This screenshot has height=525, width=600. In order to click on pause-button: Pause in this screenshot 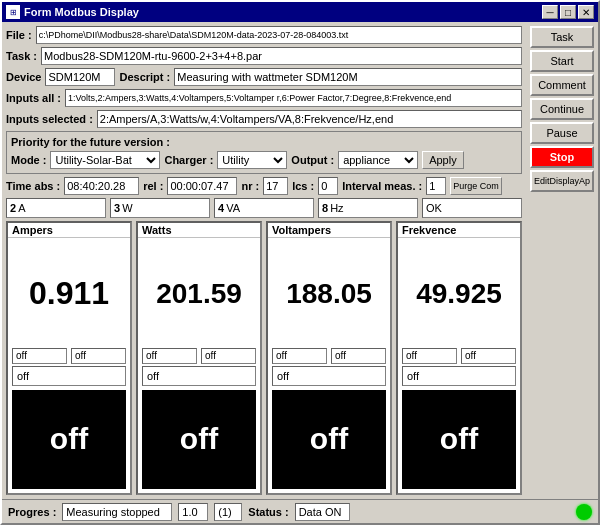, I will do `click(562, 133)`.